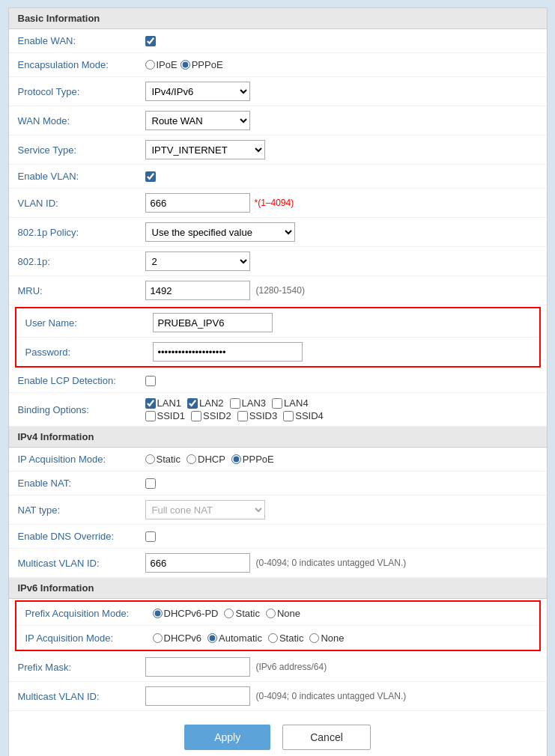 Image resolution: width=555 pixels, height=756 pixels. I want to click on ipv6-dhcpv6-item: DHCPv6, so click(178, 638).